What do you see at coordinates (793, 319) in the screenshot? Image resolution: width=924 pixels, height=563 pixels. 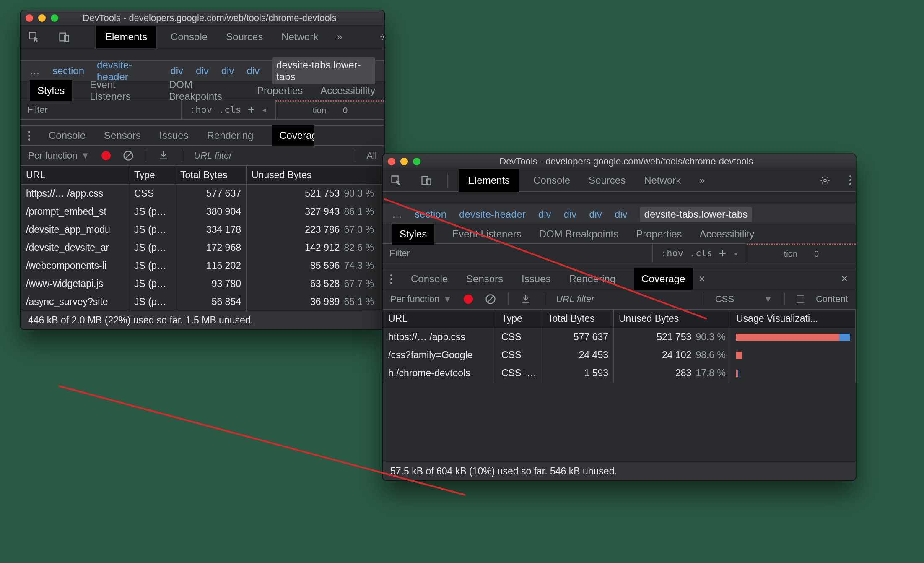 I see `col-usage: Usage Visualizati...` at bounding box center [793, 319].